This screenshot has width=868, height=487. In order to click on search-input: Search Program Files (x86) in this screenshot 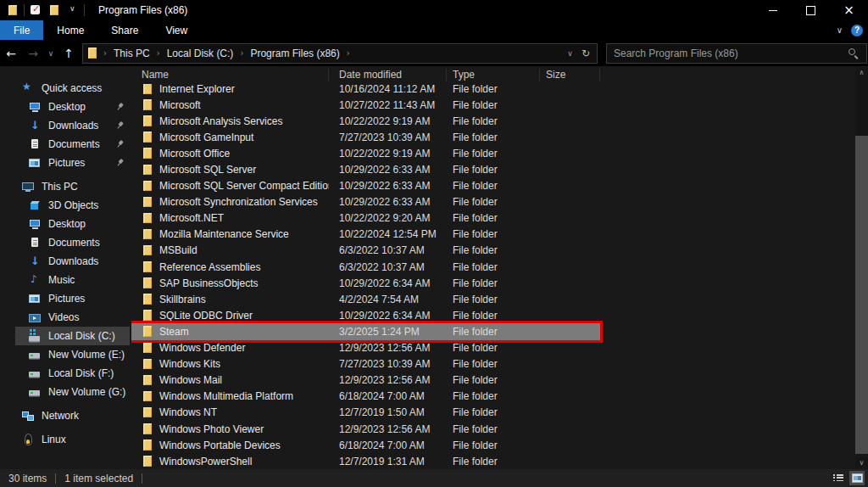, I will do `click(737, 53)`.